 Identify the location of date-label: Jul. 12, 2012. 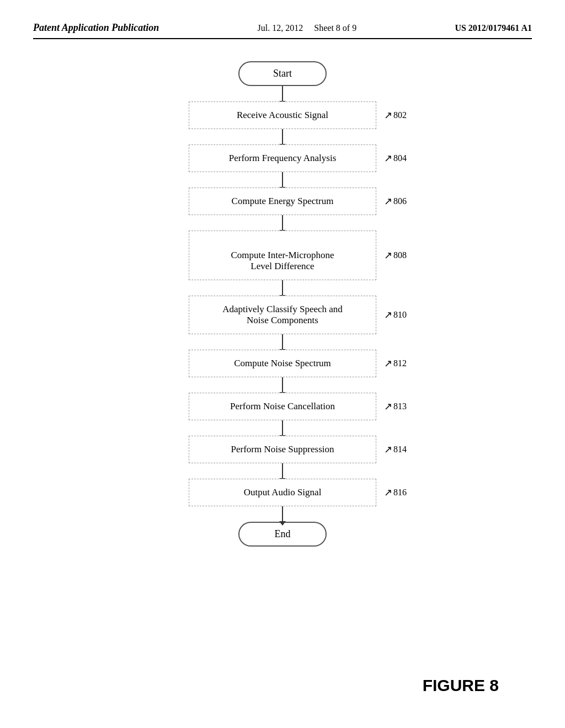
(280, 28).